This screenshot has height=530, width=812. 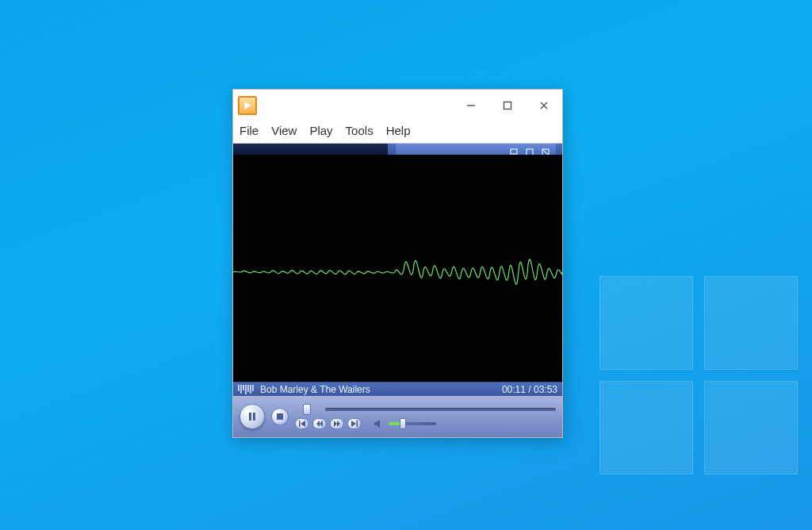 I want to click on seek-thumb, so click(x=307, y=409).